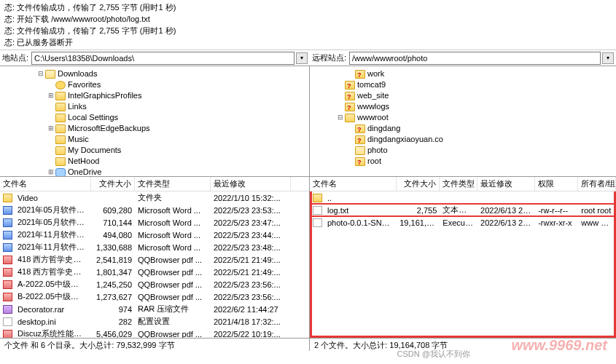 The width and height of the screenshot is (616, 364). What do you see at coordinates (155, 333) in the screenshot?
I see `file-row: Discuz系统性能测试计划...5,456,029QQBrowser pdf …` at bounding box center [155, 333].